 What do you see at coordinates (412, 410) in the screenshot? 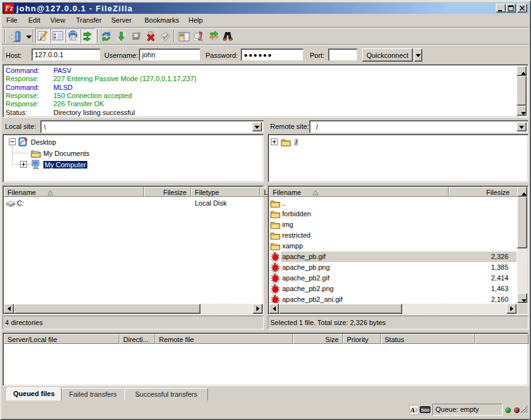
I see `svg-text: A` at bounding box center [412, 410].